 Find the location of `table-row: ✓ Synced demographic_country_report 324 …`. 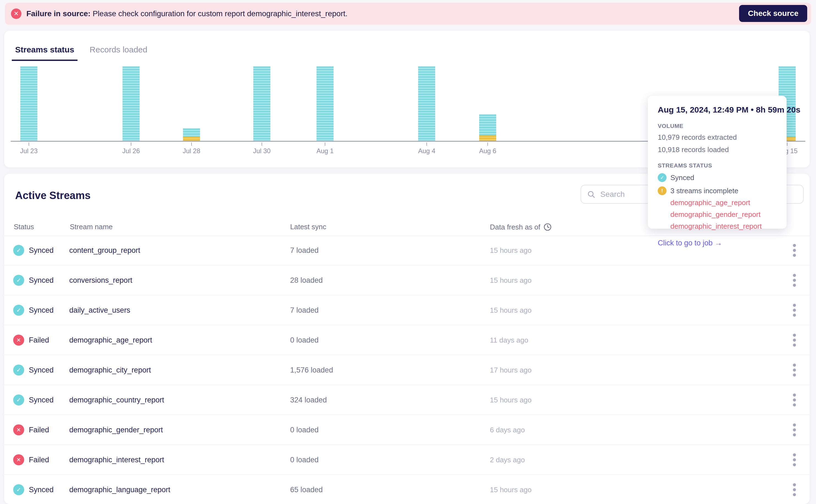

table-row: ✓ Synced demographic_country_report 324 … is located at coordinates (407, 400).